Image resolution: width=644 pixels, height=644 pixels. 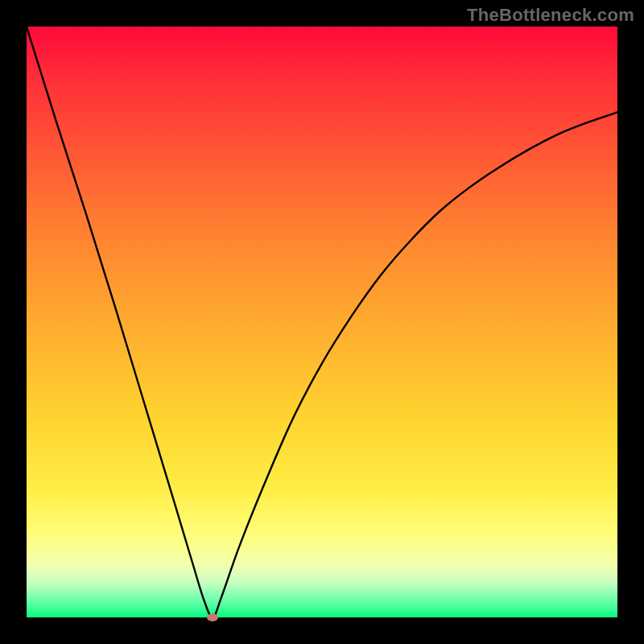 What do you see at coordinates (213, 617) in the screenshot?
I see `minimum-marker` at bounding box center [213, 617].